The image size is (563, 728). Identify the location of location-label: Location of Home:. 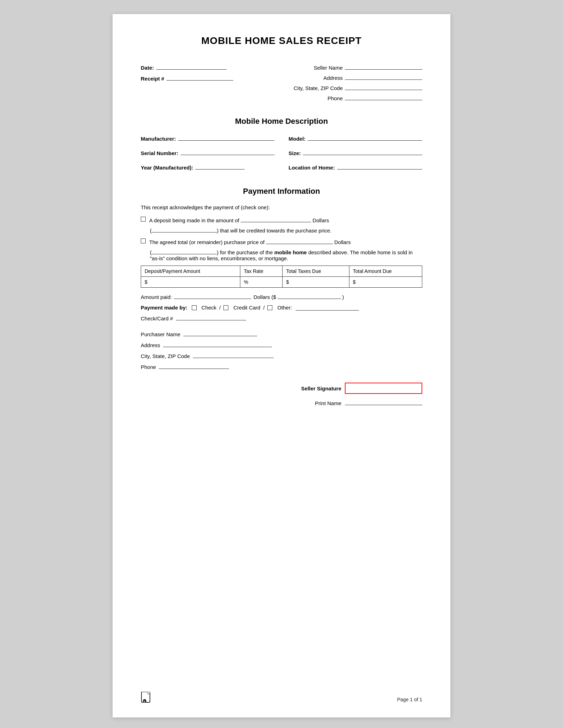
(312, 167).